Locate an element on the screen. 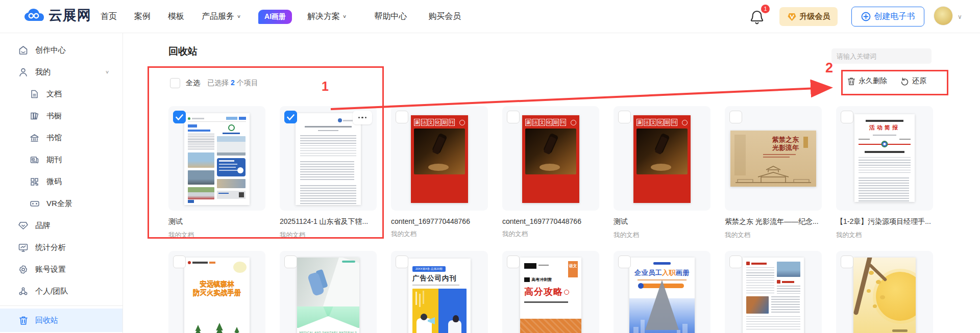 This screenshot has height=333, width=980. card-title: 【1-2章】污染源项目经理手... is located at coordinates (885, 222).